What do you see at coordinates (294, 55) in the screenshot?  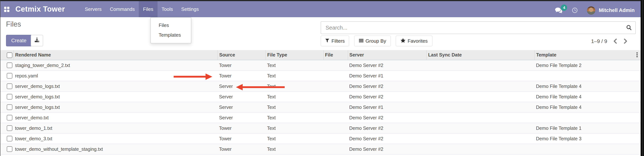 I see `column-header-file-type: File Type` at bounding box center [294, 55].